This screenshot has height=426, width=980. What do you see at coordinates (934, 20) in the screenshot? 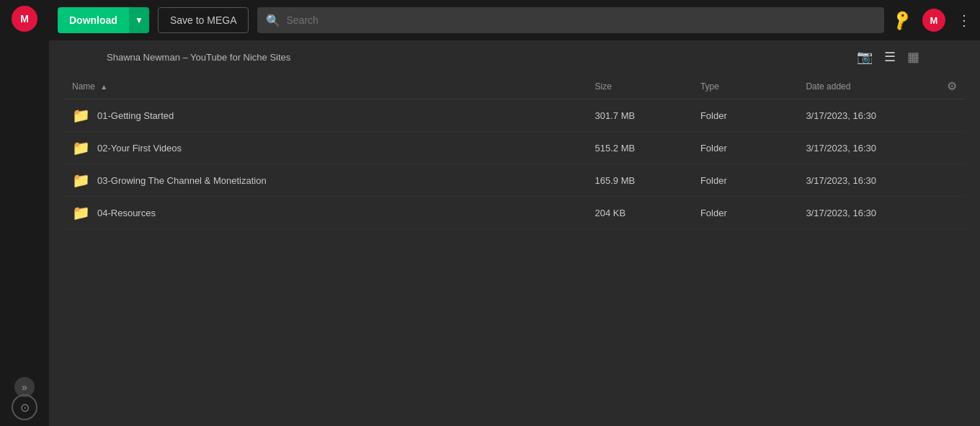
I see `user-avatar: M` at bounding box center [934, 20].